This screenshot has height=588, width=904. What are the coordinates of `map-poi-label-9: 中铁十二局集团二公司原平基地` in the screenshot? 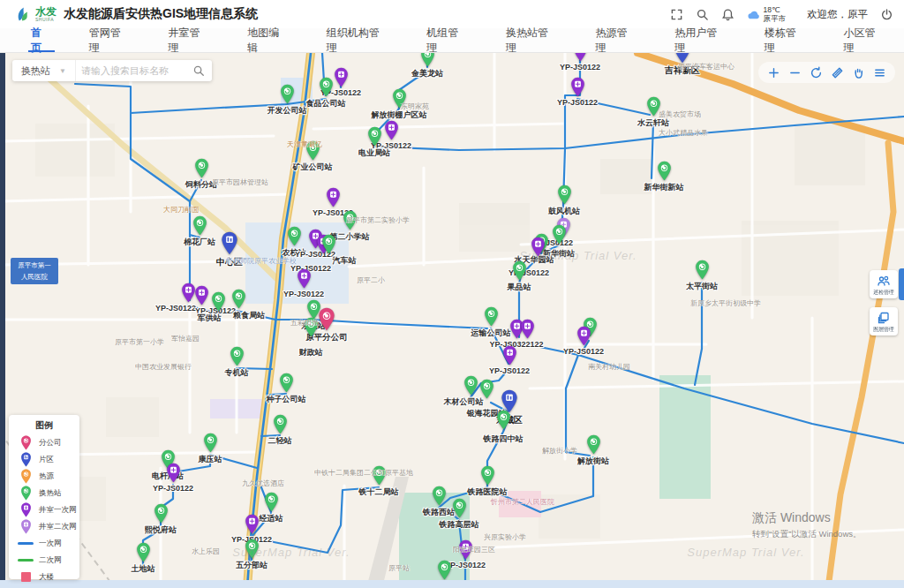 It's located at (364, 473).